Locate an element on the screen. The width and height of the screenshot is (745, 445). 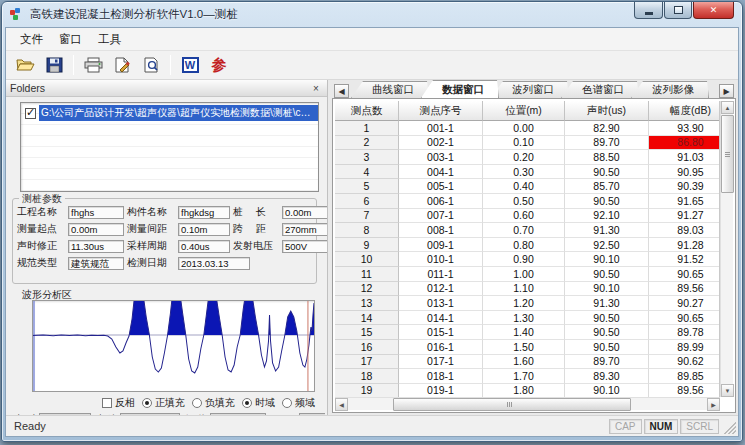
table-row: 5005-10.4085.7090.393150.53230.4 is located at coordinates (527, 186).